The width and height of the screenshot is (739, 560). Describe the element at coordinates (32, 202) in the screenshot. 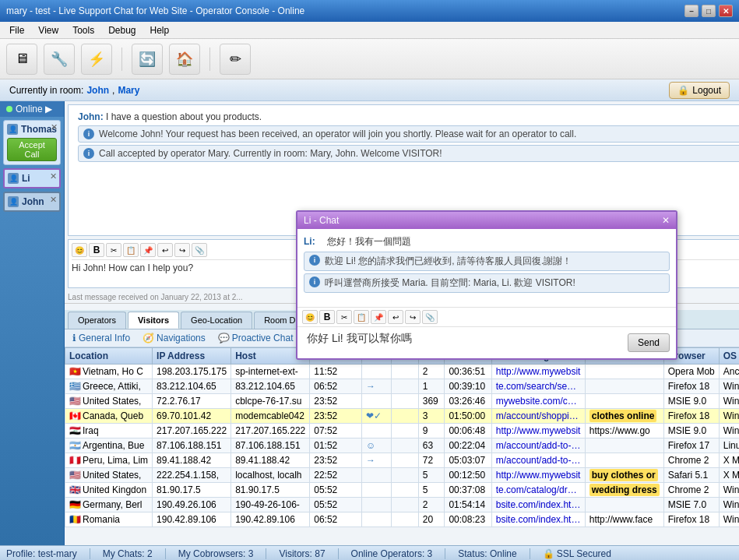

I see `visitor-john-name: 👤 John` at that location.